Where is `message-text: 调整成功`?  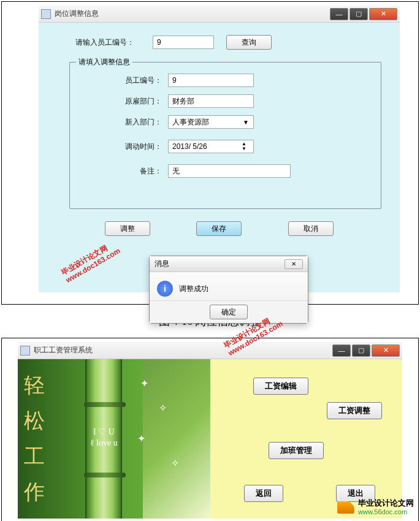 message-text: 调整成功 is located at coordinates (194, 289).